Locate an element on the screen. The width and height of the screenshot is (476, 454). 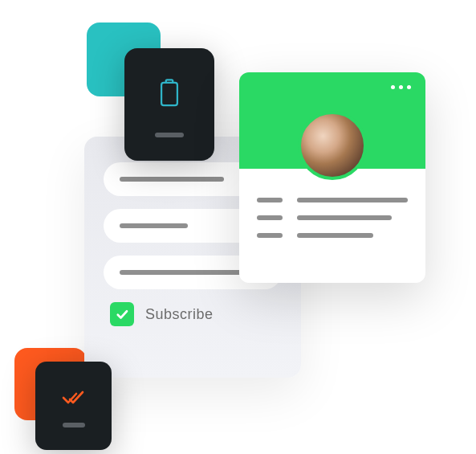
subscribe-row: Subscribe is located at coordinates (193, 314).